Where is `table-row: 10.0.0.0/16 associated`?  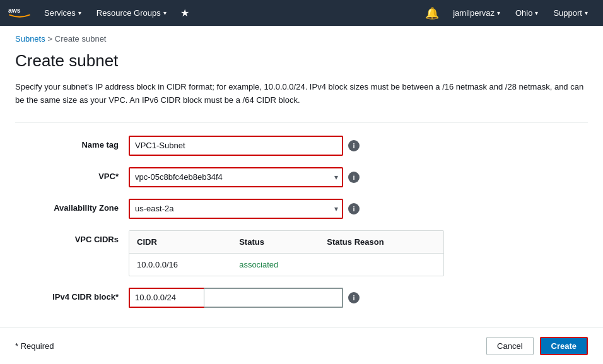
table-row: 10.0.0.0/16 associated is located at coordinates (286, 265).